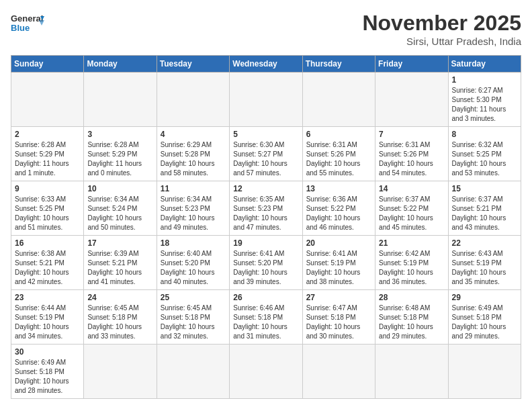 The height and width of the screenshot is (411, 532). What do you see at coordinates (411, 134) in the screenshot?
I see `day-number: 7` at bounding box center [411, 134].